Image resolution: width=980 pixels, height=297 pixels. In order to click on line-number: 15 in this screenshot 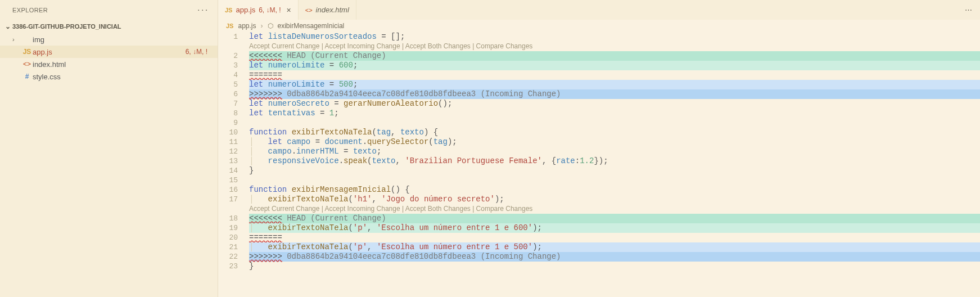, I will do `click(234, 180)`.